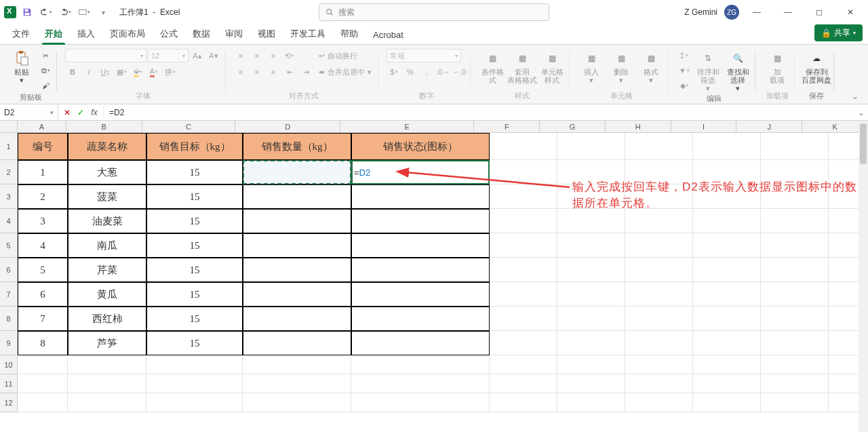  Describe the element at coordinates (777, 67) in the screenshot. I see `addins-button: ▦加 载项` at that location.